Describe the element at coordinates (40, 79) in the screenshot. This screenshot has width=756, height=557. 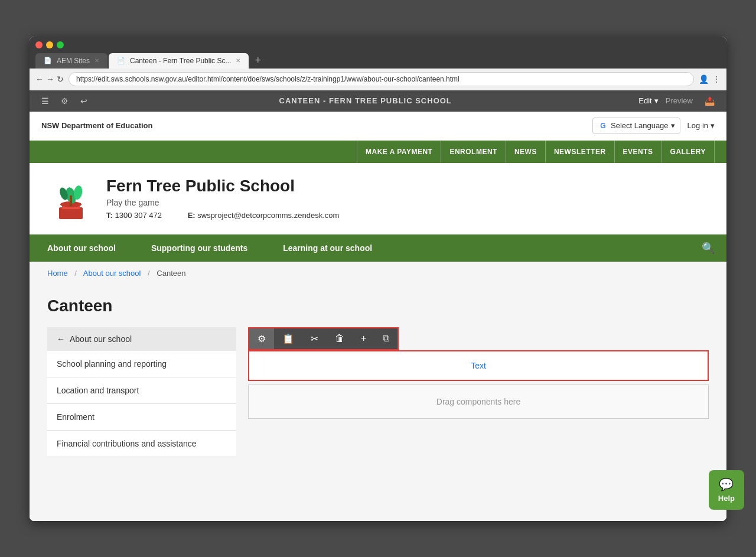
I see `back-button: ←` at that location.